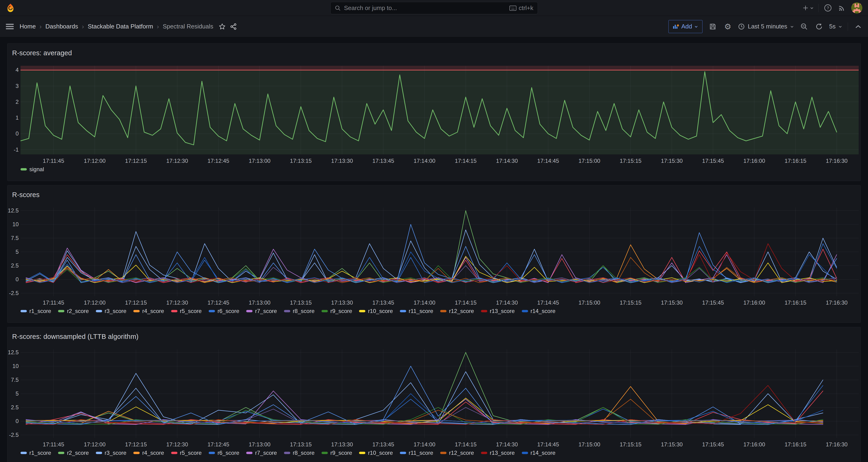 This screenshot has height=462, width=868. What do you see at coordinates (218, 444) in the screenshot?
I see `x-tick-label: 17:12:45` at bounding box center [218, 444].